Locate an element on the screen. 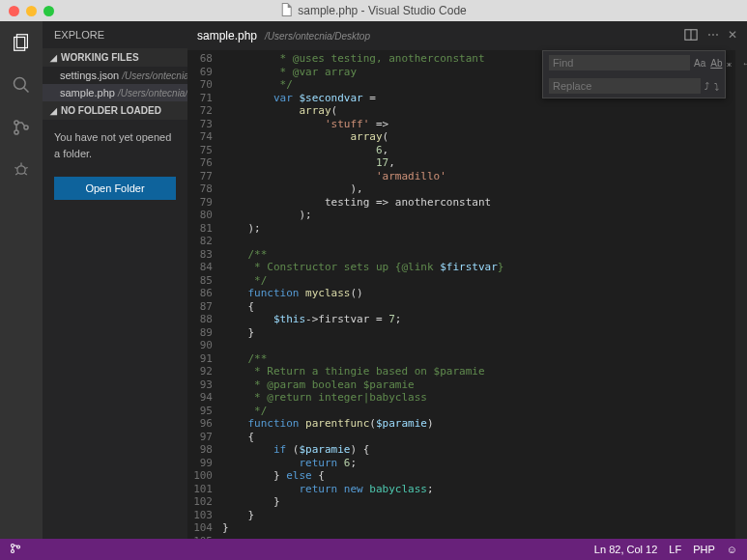 The image size is (747, 560). titlebar: sample.php - Visual Studio Code is located at coordinates (373, 11).